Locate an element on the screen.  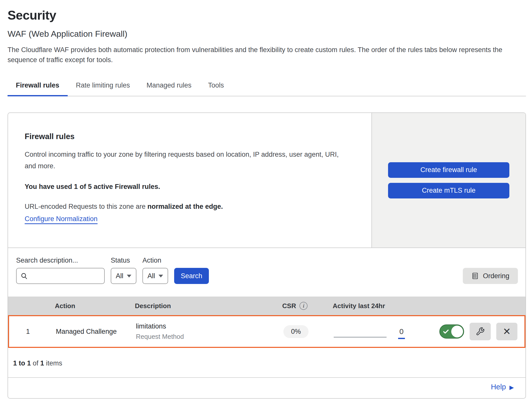
search-filter-group: Search description... is located at coordinates (60, 270).